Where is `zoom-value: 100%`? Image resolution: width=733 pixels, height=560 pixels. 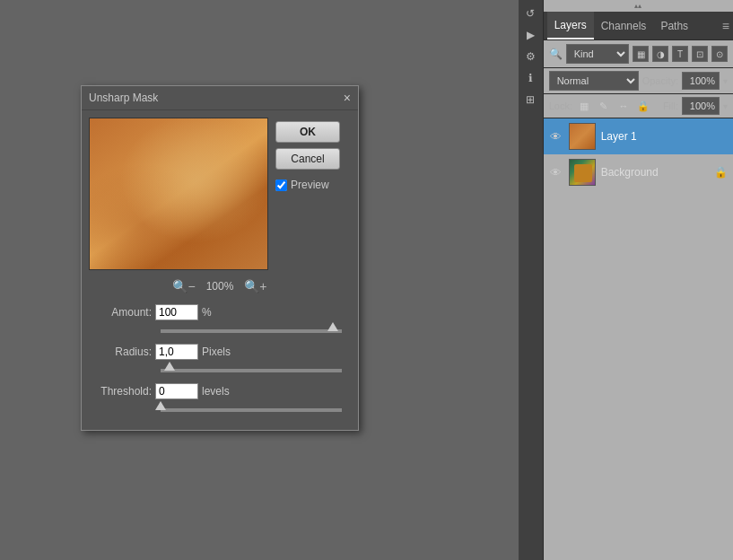 zoom-value: 100% is located at coordinates (221, 286).